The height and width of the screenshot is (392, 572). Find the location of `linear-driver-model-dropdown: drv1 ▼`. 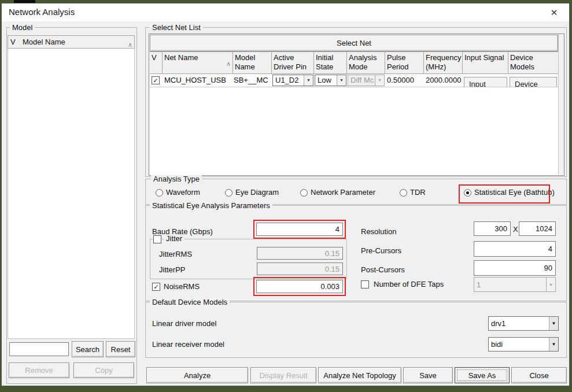

linear-driver-model-dropdown: drv1 ▼ is located at coordinates (523, 324).